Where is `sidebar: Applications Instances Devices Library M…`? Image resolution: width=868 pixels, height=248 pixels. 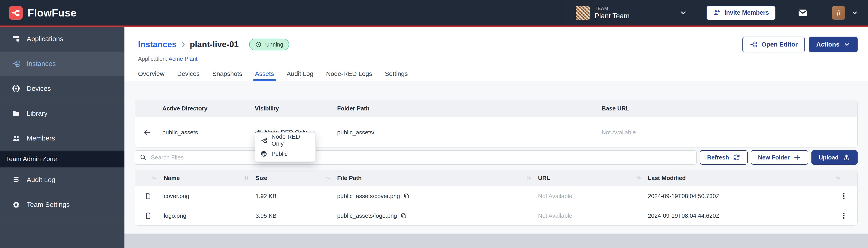
sidebar: Applications Instances Devices Library M… is located at coordinates (62, 137).